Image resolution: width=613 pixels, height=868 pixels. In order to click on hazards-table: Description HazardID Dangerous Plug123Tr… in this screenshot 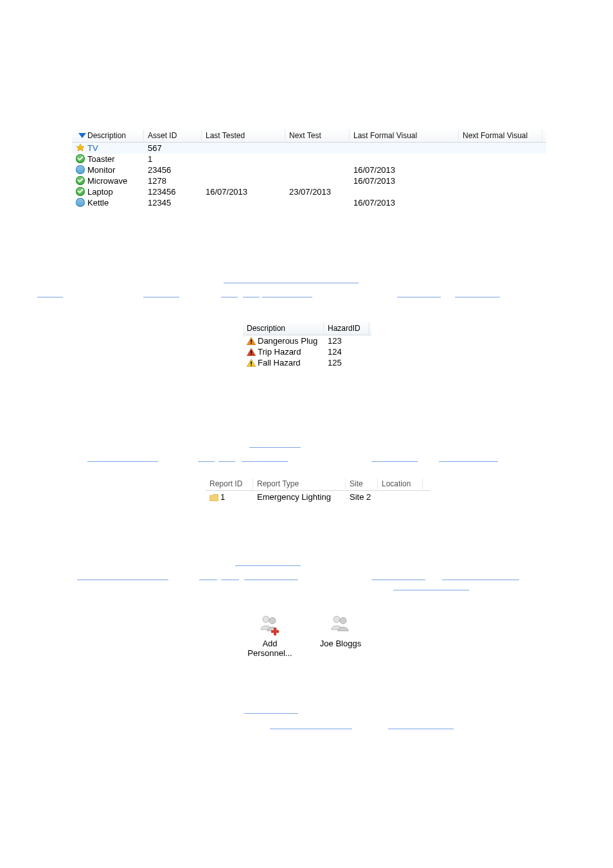, I will do `click(307, 344)`.